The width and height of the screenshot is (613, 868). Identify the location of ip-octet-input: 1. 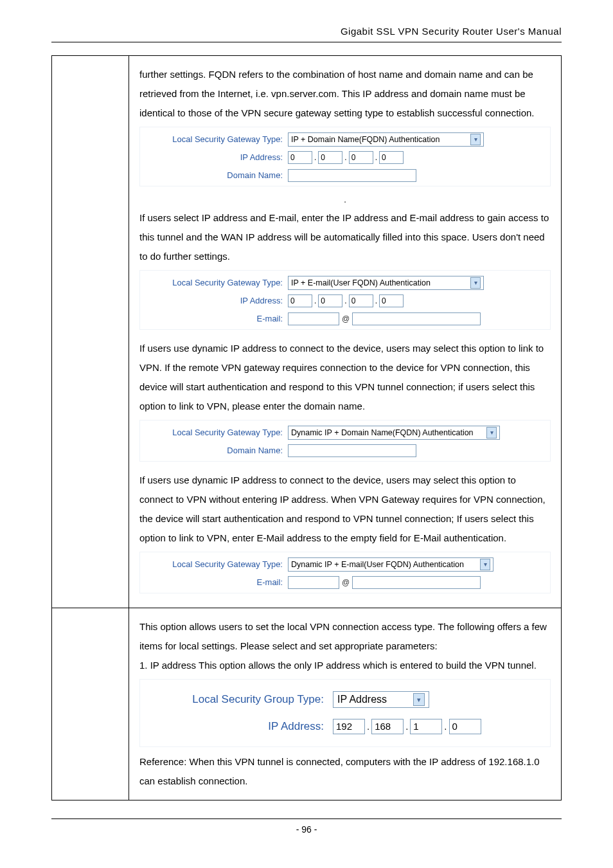
(426, 727).